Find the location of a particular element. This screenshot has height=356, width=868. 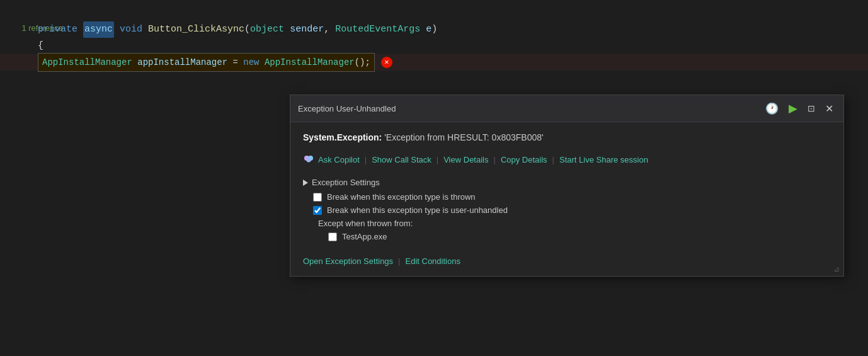

method-name: Button_ClickAsync is located at coordinates (197, 30).